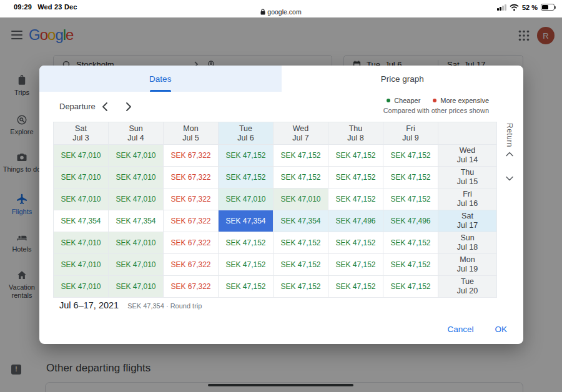 This screenshot has width=562, height=392. What do you see at coordinates (89, 305) in the screenshot?
I see `summary-dates: Jul 6–17, 2021` at bounding box center [89, 305].